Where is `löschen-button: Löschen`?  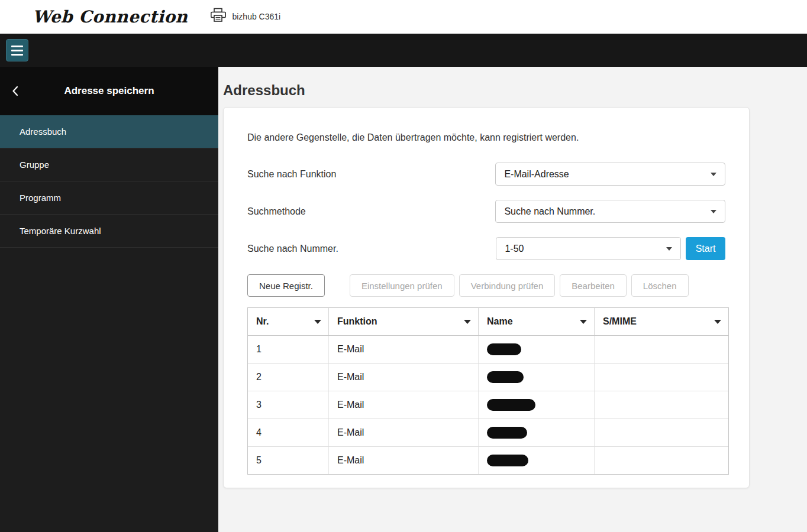
löschen-button: Löschen is located at coordinates (660, 286).